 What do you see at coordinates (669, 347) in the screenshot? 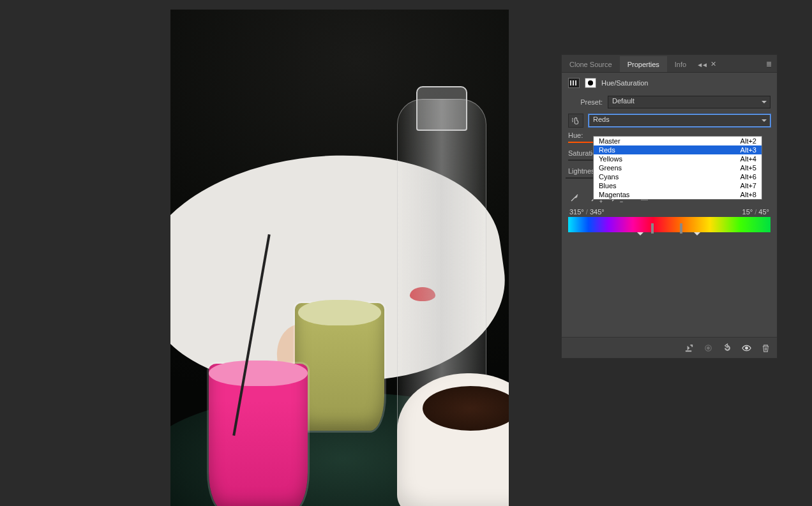
I see `panel-footer` at bounding box center [669, 347].